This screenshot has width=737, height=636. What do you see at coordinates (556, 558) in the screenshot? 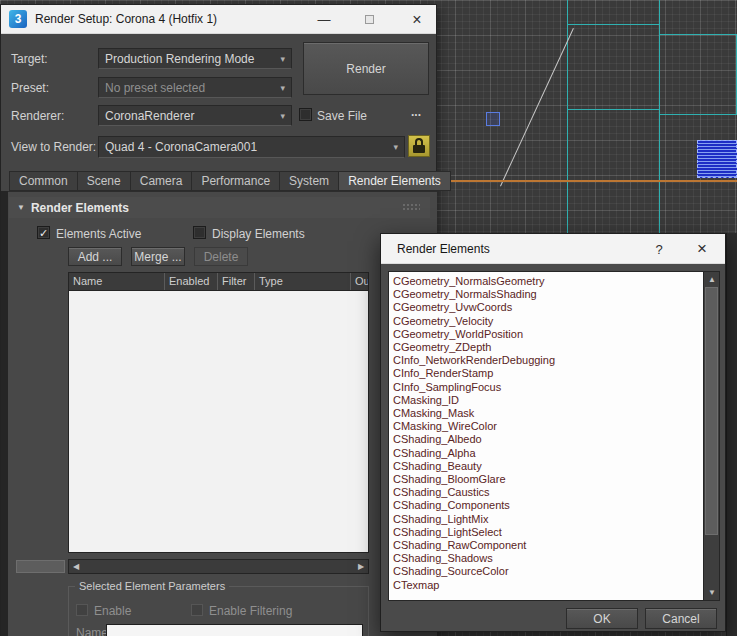
I see `render-element-item: CShading_Shadows` at bounding box center [556, 558].